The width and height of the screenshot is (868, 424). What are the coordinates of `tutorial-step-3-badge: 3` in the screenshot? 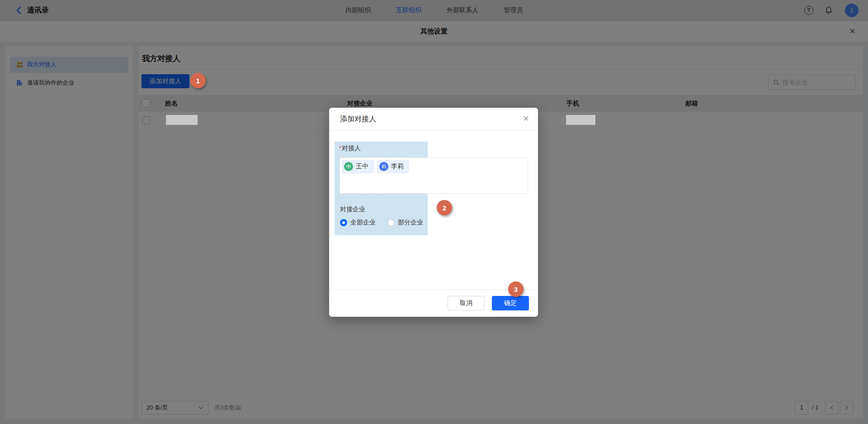 It's located at (516, 289).